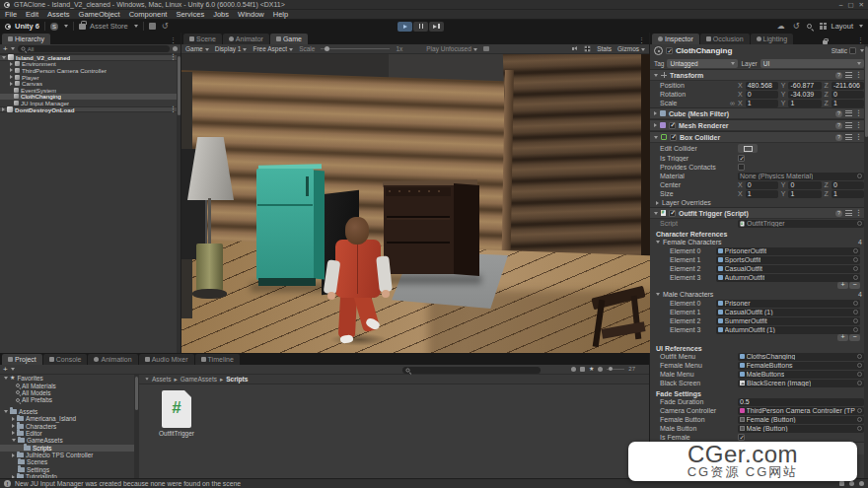 The image size is (868, 488). Describe the element at coordinates (280, 14) in the screenshot. I see `menu-help: Help` at that location.